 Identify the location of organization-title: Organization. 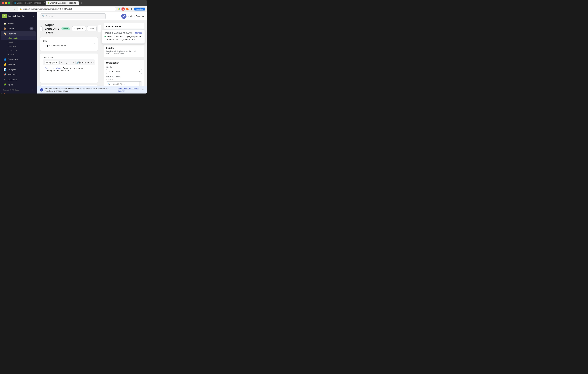
(124, 63).